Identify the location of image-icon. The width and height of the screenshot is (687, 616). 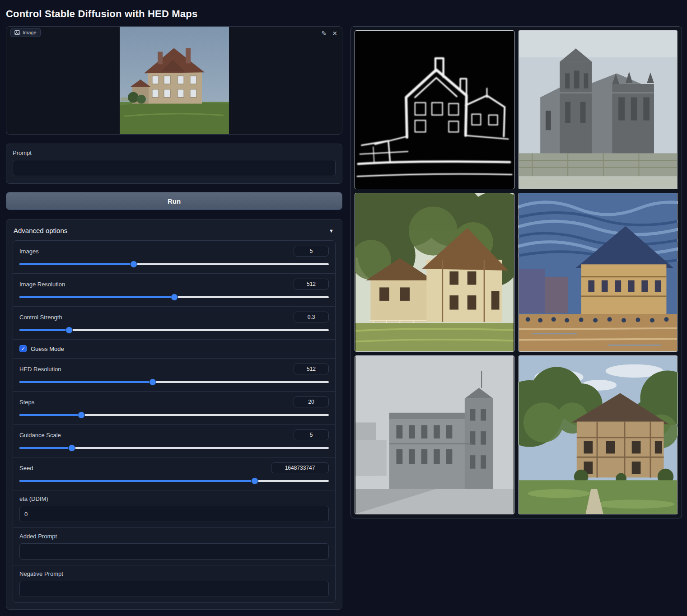
(17, 33).